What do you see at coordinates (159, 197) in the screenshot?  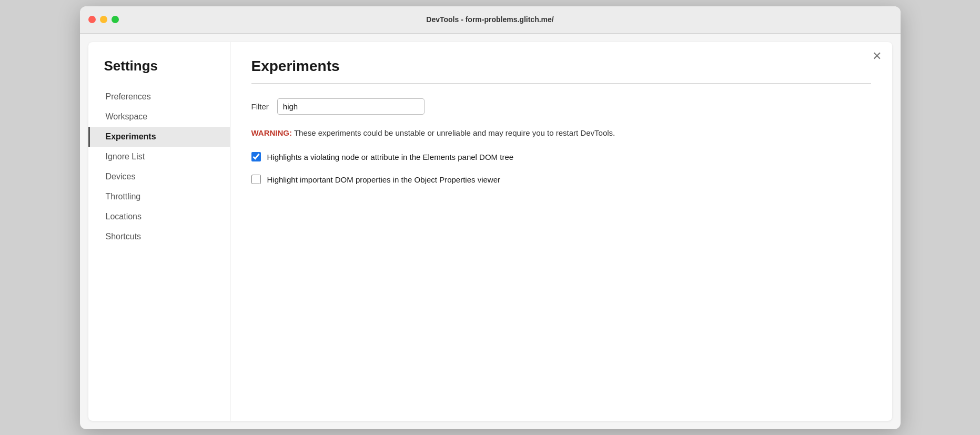 I see `sidebar-item-throttling: Throttling` at bounding box center [159, 197].